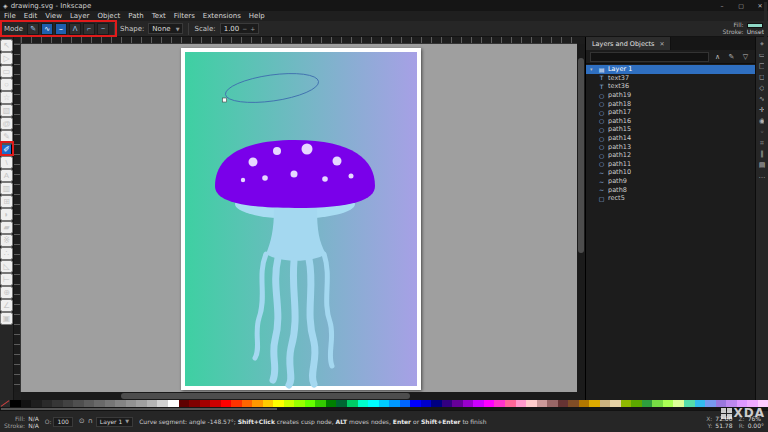 The image size is (768, 432). What do you see at coordinates (47, 29) in the screenshot?
I see `pen-mode-spiro-button: ∿` at bounding box center [47, 29].